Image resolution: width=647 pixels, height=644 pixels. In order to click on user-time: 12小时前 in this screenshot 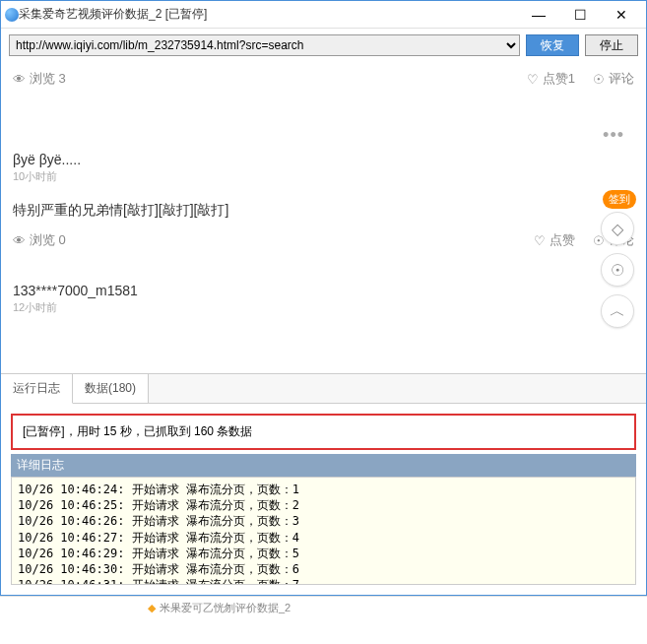, I will do `click(323, 307)`.